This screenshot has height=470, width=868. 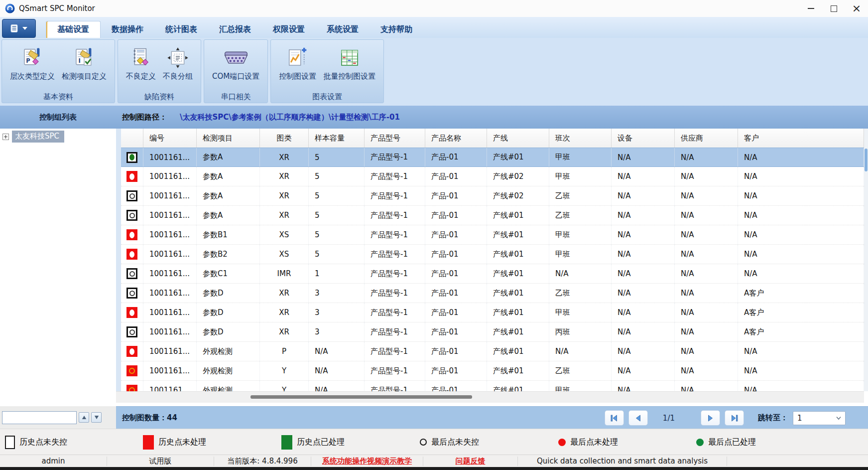 What do you see at coordinates (182, 443) in the screenshot?
I see `legend-label: 历史点未处理` at bounding box center [182, 443].